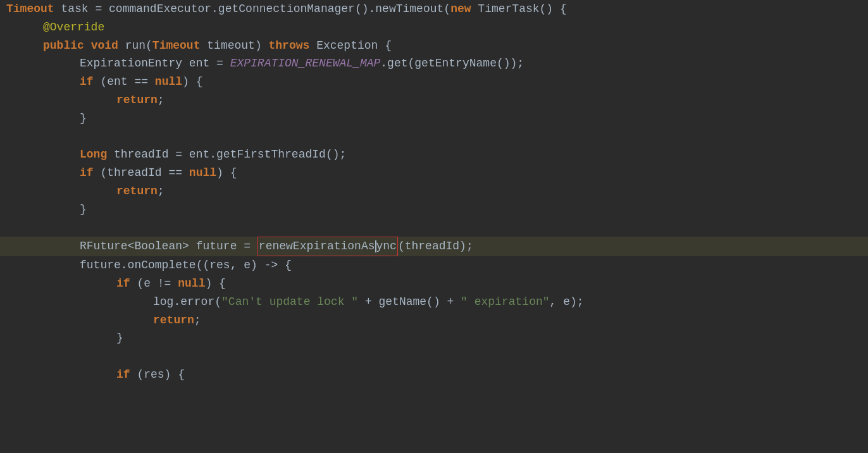  Describe the element at coordinates (409, 302) in the screenshot. I see `token-plain: + getName() +` at that location.